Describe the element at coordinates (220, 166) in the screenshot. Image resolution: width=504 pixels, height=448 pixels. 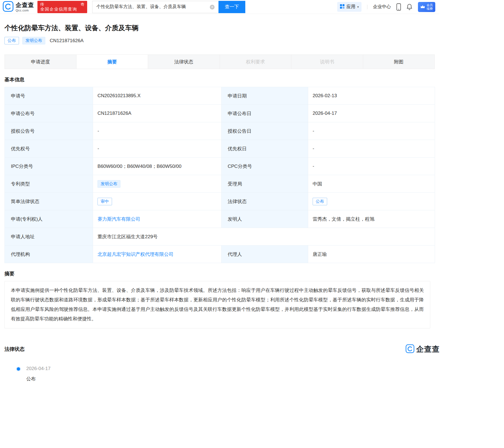
I see `table-row: IPC分类号B60W60/00；B60W40/08；B60W50/00CPC分类…` at that location.